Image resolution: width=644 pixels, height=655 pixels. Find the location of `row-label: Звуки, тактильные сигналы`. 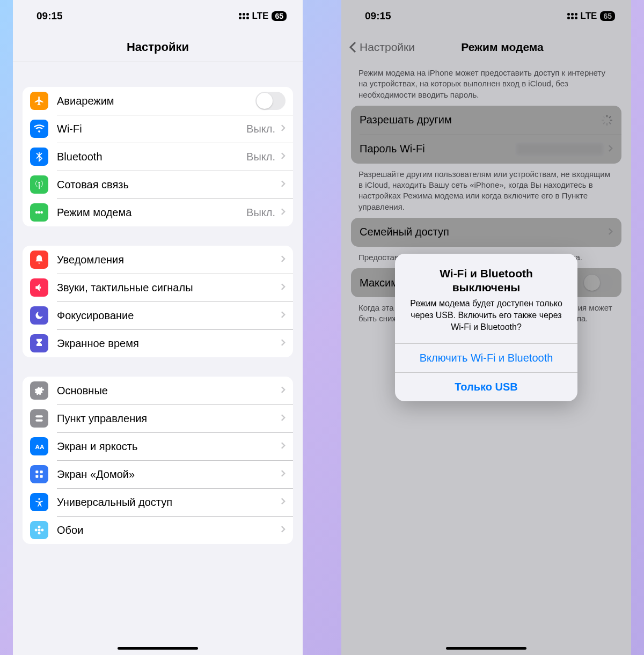

row-label: Звуки, тактильные сигналы is located at coordinates (169, 288).